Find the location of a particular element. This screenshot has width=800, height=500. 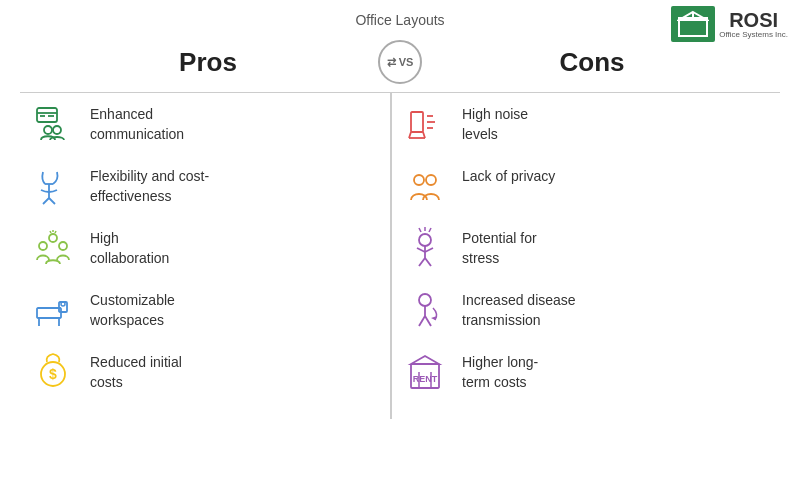

item-label: Lack of privacy is located at coordinates (508, 175).